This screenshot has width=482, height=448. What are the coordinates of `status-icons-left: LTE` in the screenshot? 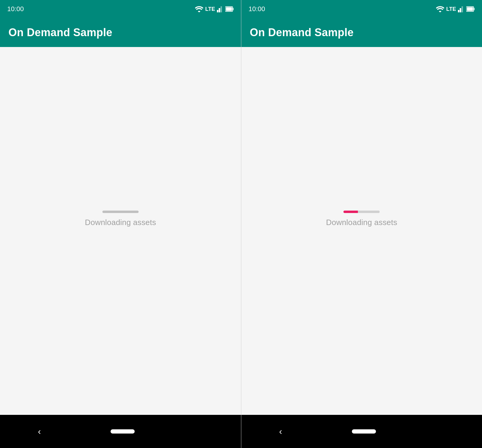 It's located at (214, 9).